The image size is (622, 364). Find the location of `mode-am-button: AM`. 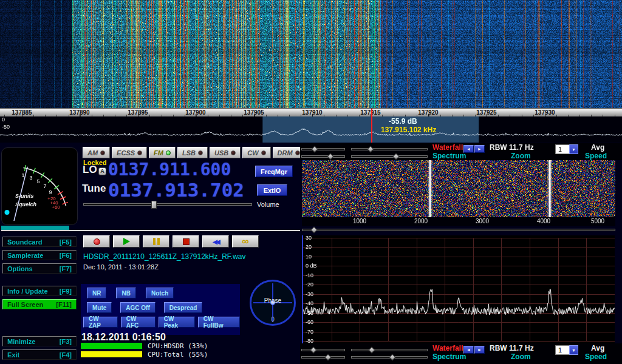

mode-am-button: AM is located at coordinates (96, 153).